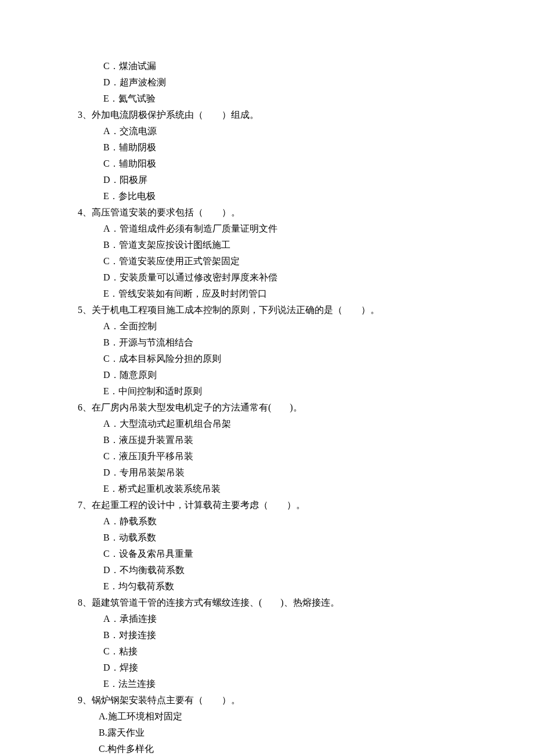  Describe the element at coordinates (85, 700) in the screenshot. I see `question-number: 9、` at that location.